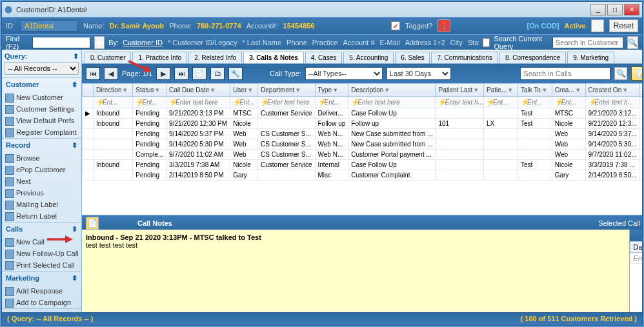 The height and width of the screenshot is (327, 644). Describe the element at coordinates (641, 90) in the screenshot. I see `column-header: Case # ▾` at that location.